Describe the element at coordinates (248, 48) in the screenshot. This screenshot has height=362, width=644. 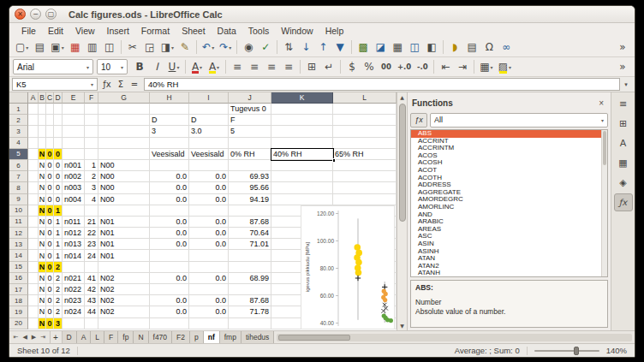
I see `find-replace-button: ◉` at that location.